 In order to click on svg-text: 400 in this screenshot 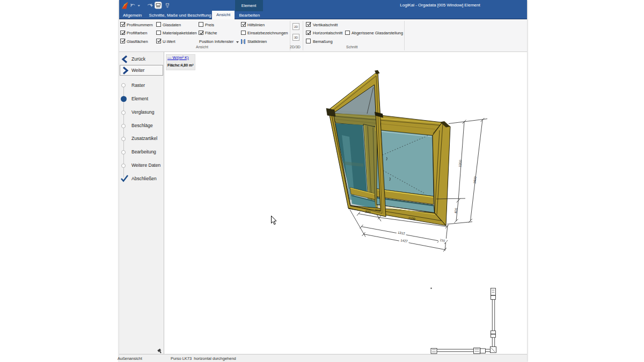, I will do `click(456, 210)`.